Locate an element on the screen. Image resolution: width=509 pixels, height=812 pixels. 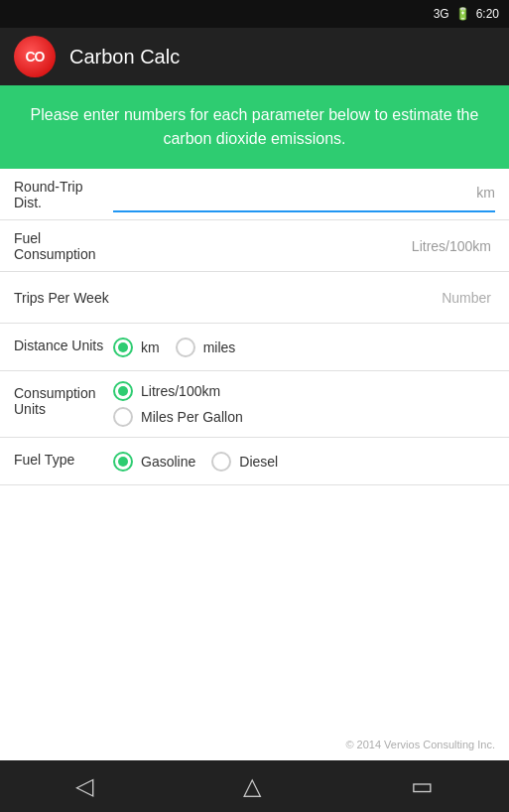
trips-per-week-label: Trips Per Week is located at coordinates (64, 298).